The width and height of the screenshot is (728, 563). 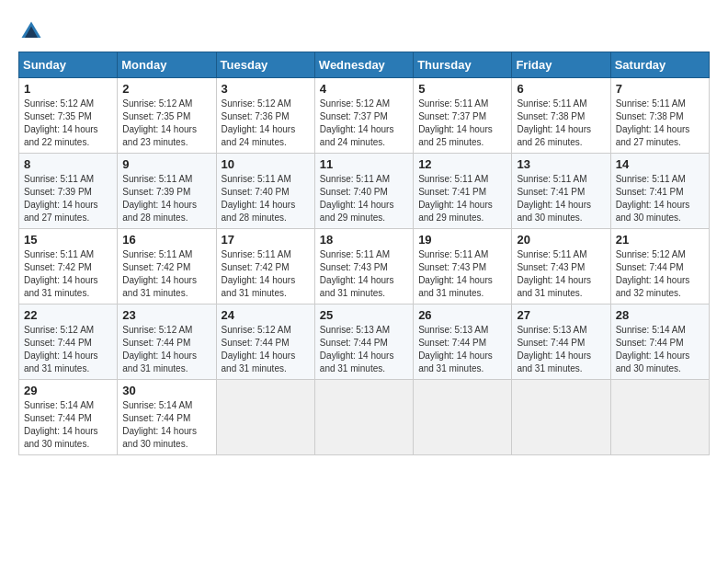 What do you see at coordinates (68, 418) in the screenshot?
I see `calendar-cell: 29Sunrise: 5:14 AM Sunset: 7:44 PM Dayli…` at bounding box center [68, 418].